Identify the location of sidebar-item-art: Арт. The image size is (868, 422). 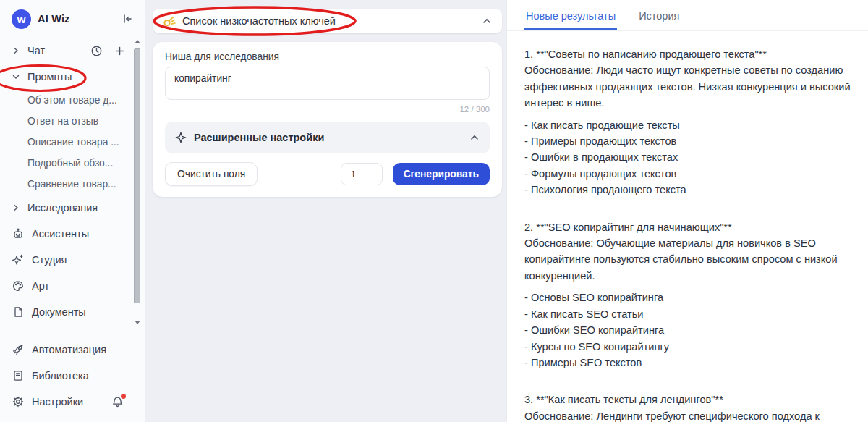
(72, 286).